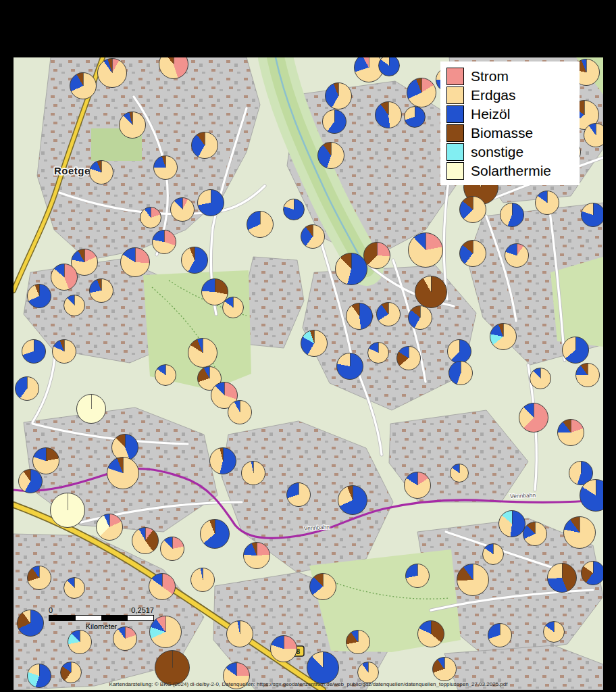 The height and width of the screenshot is (692, 616). Describe the element at coordinates (497, 151) in the screenshot. I see `legend-label: sonstige` at that location.